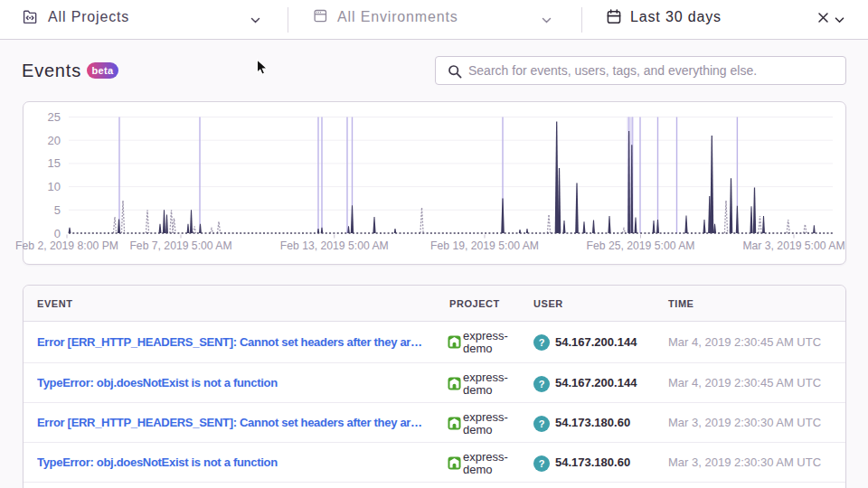  Describe the element at coordinates (54, 141) in the screenshot. I see `svg-text: 20` at that location.